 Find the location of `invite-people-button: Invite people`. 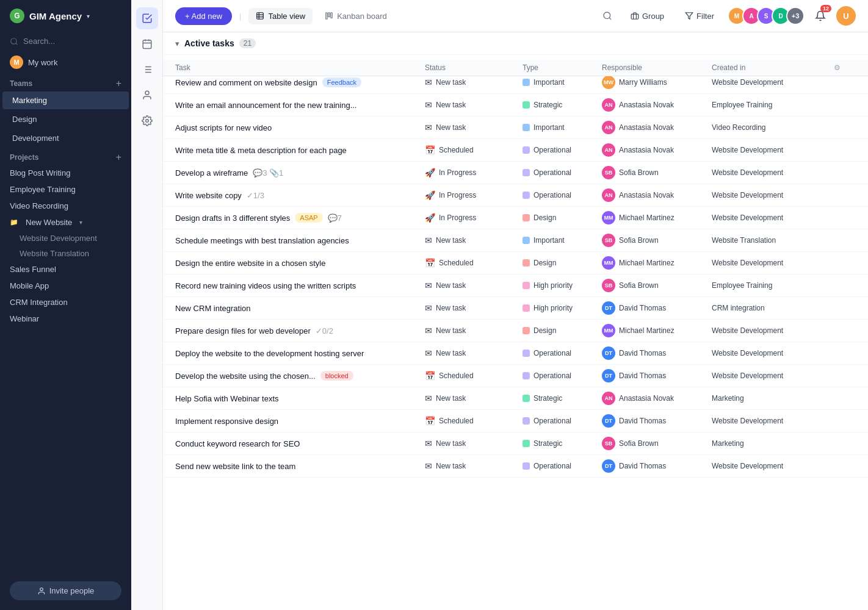

invite-people-button: Invite people is located at coordinates (66, 590).